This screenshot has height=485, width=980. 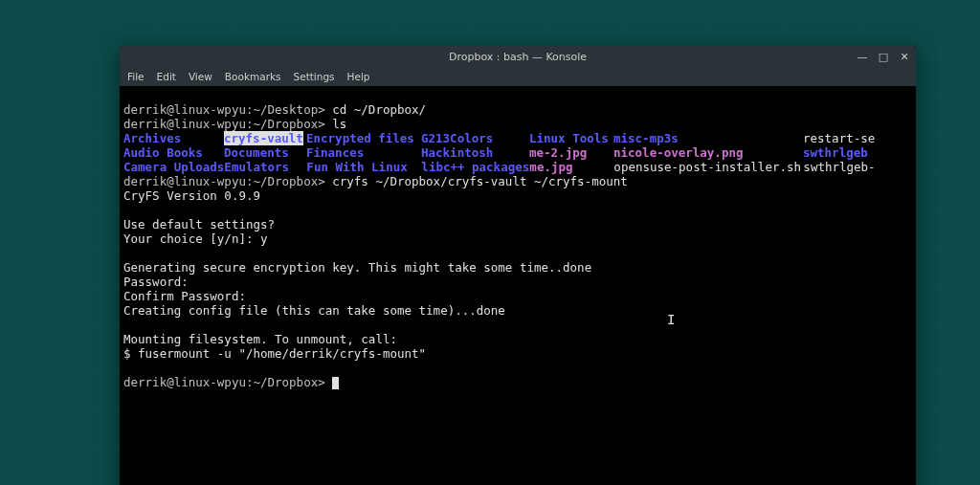 What do you see at coordinates (265, 166) in the screenshot?
I see `dir-entry: Emulators` at bounding box center [265, 166].